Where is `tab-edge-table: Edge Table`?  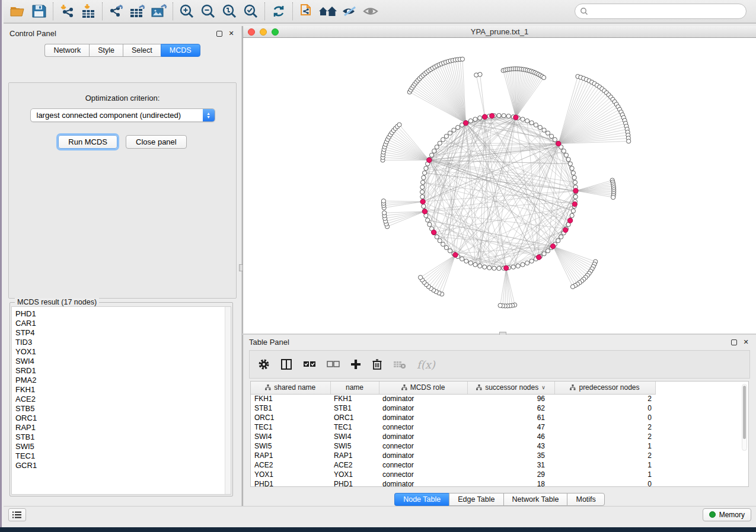
tab-edge-table: Edge Table is located at coordinates (476, 499).